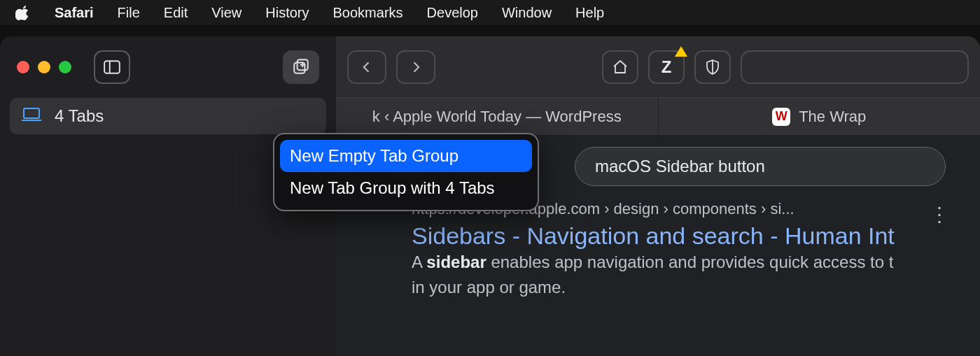 The height and width of the screenshot is (356, 980). Describe the element at coordinates (497, 116) in the screenshot. I see `tab-1: k ‹ Apple World Today — WordPress` at that location.